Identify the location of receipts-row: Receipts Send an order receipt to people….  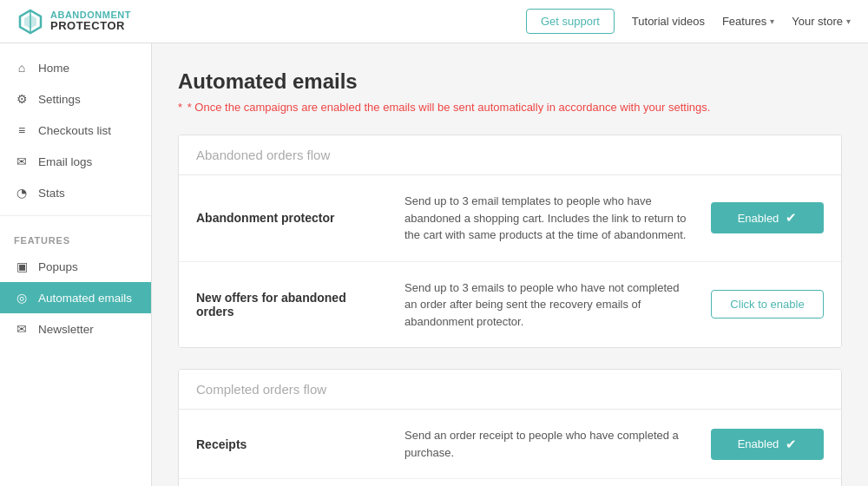
(510, 444).